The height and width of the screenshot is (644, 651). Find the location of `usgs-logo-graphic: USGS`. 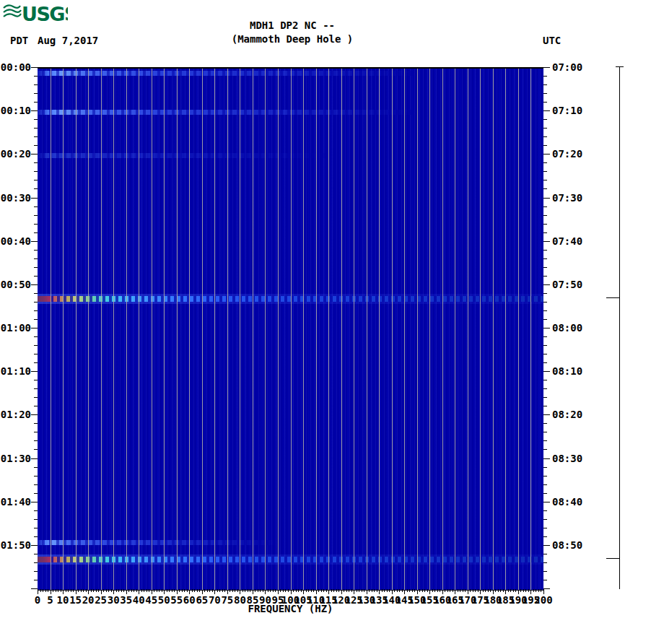

usgs-logo-graphic: USGS is located at coordinates (35, 14).